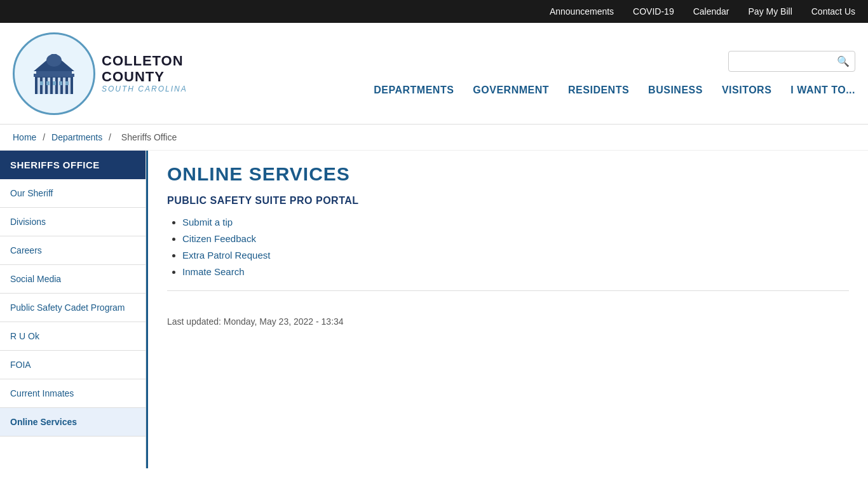 Image resolution: width=868 pixels, height=488 pixels. I want to click on section-subtitle: PUBLIC SAFETY SUITE PRO PORTAL, so click(508, 201).